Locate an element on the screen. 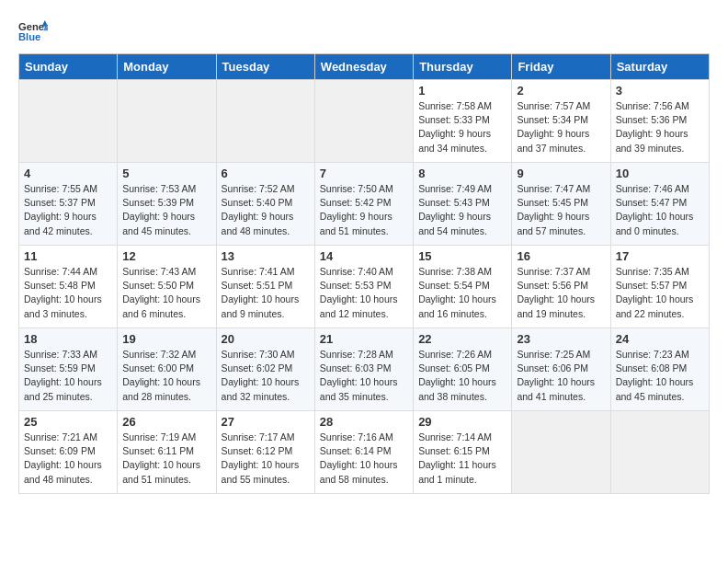 Image resolution: width=728 pixels, height=563 pixels. page-header: General Blue is located at coordinates (364, 31).